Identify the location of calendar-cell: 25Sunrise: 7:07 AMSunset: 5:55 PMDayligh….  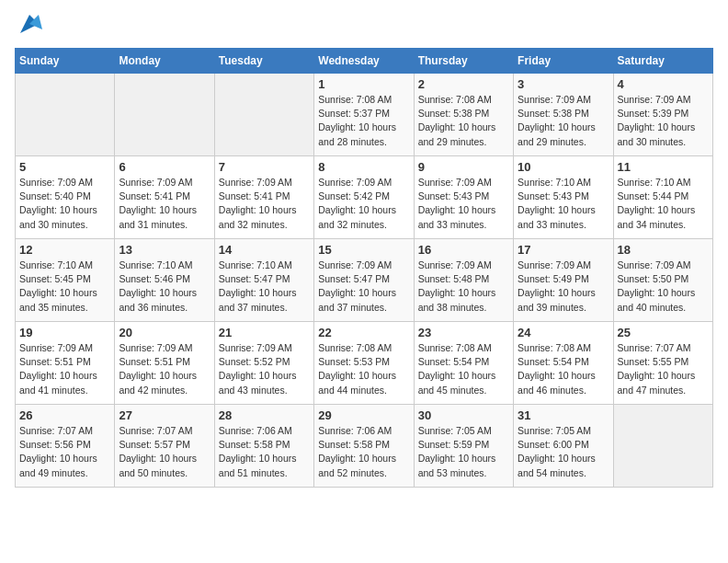
(663, 363).